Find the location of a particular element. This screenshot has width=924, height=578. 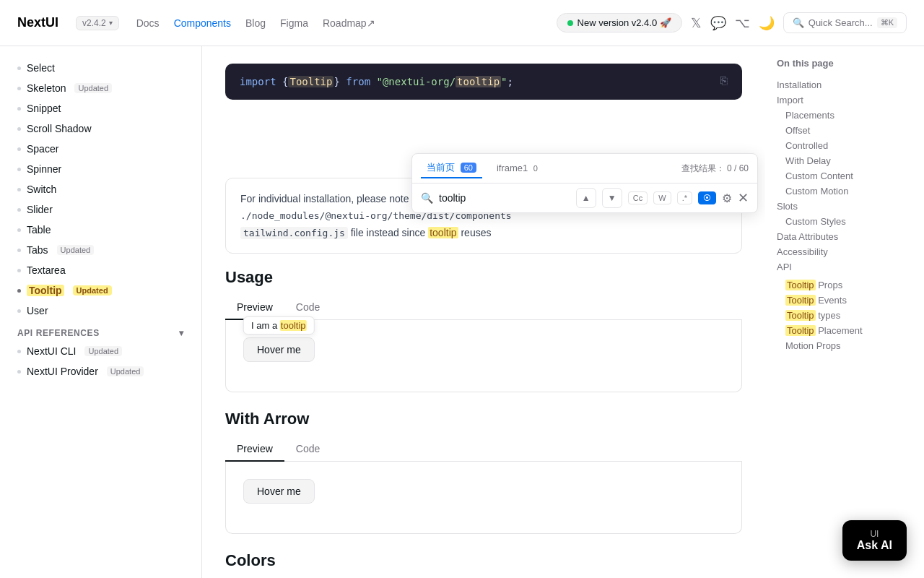

sidebar-item-tabs: Tabs Updated is located at coordinates (101, 250).